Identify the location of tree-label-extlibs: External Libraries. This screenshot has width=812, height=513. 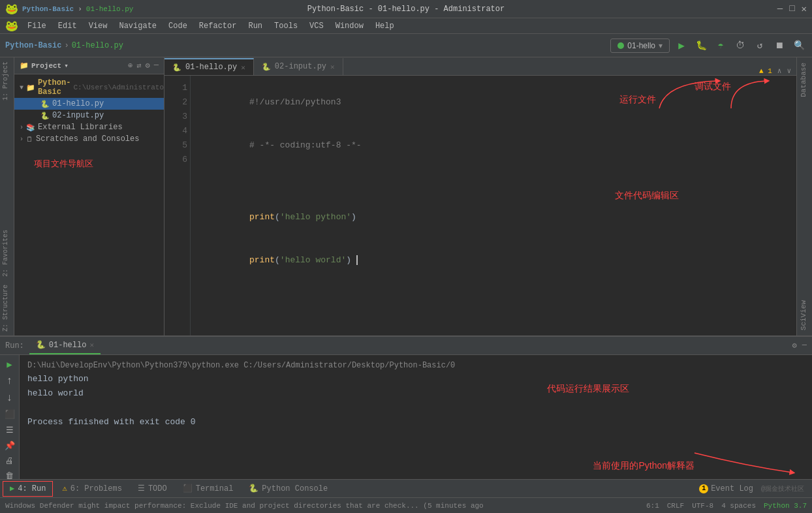
(80, 127).